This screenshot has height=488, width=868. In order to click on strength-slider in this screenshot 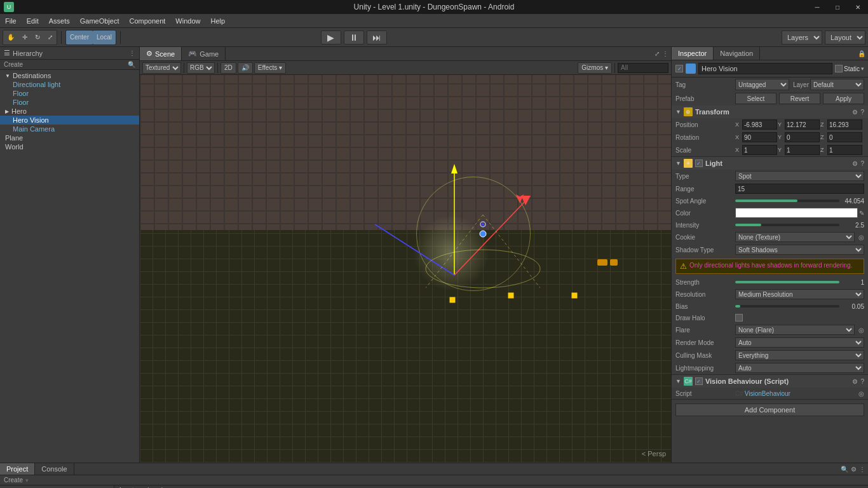, I will do `click(787, 282)`.